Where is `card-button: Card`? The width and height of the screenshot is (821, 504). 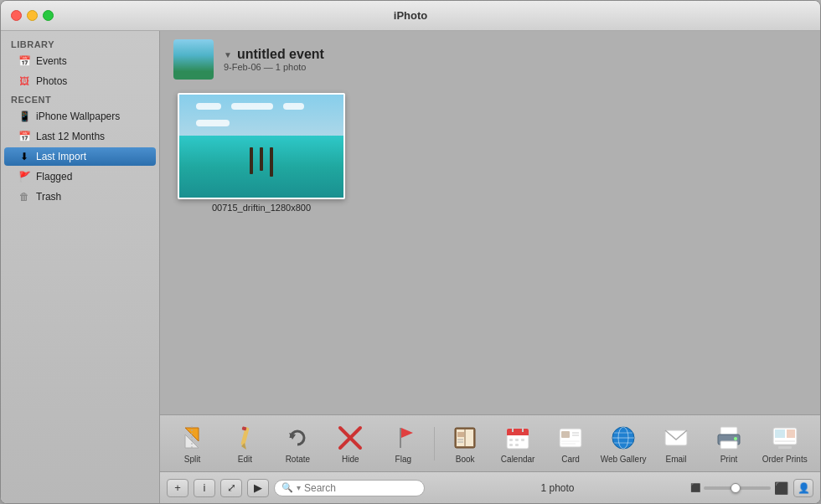 card-button: Card is located at coordinates (571, 444).